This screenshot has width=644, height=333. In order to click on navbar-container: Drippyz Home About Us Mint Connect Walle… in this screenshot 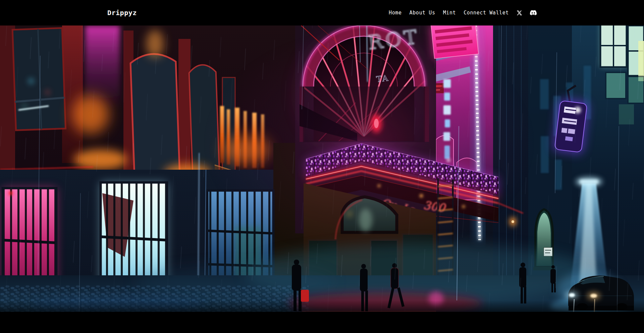, I will do `click(322, 13)`.